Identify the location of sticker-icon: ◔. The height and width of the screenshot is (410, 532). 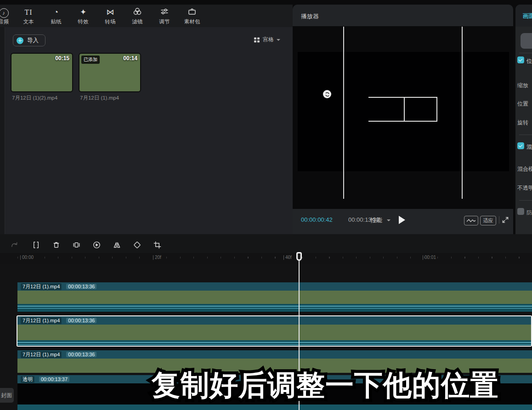
(56, 12).